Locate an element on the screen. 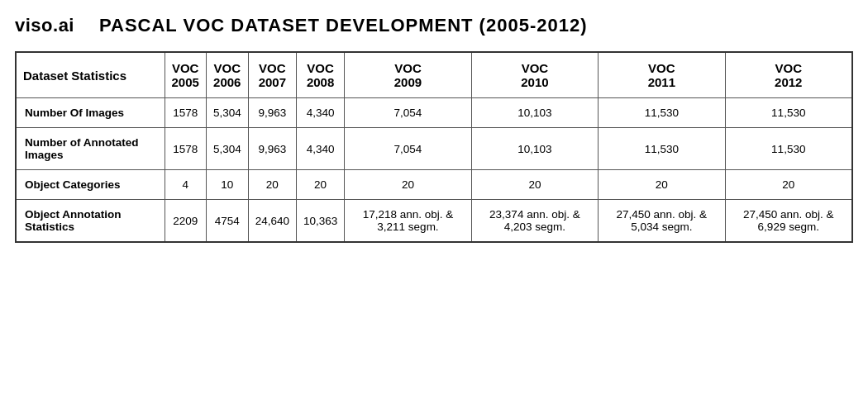 The image size is (868, 413). cell-r3-c4: 17,218 ann. obj. & 3,211 segm. is located at coordinates (408, 221).